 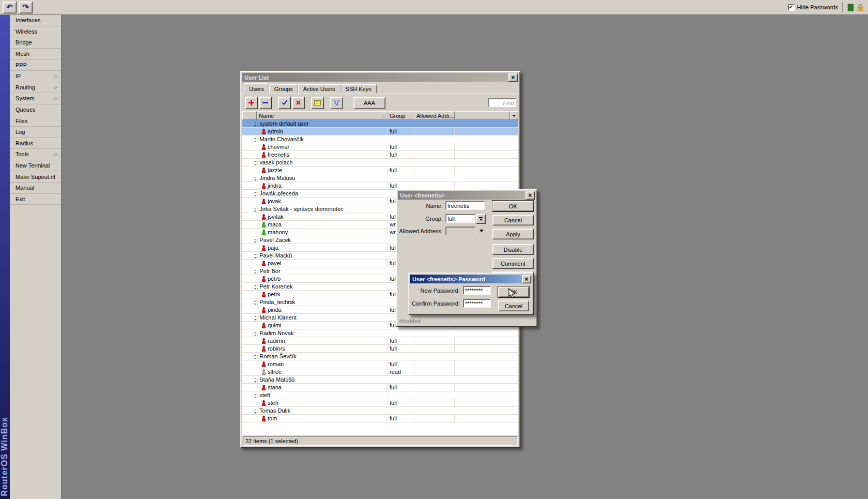 What do you see at coordinates (33, 165) in the screenshot?
I see `sidebar-item-label: New Terminal` at bounding box center [33, 165].